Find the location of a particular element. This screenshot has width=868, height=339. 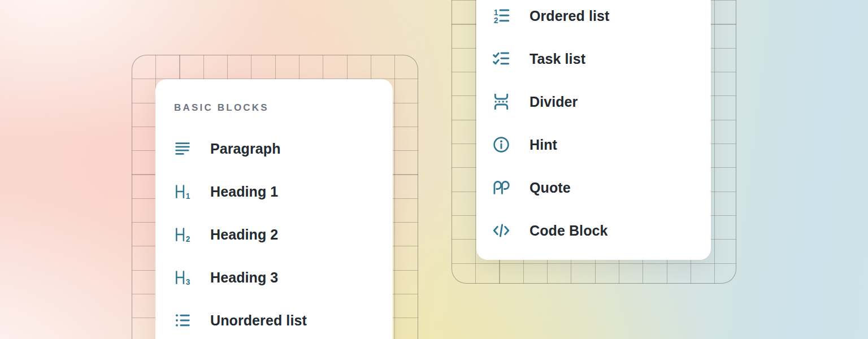

block-item-label: Divider is located at coordinates (554, 102).